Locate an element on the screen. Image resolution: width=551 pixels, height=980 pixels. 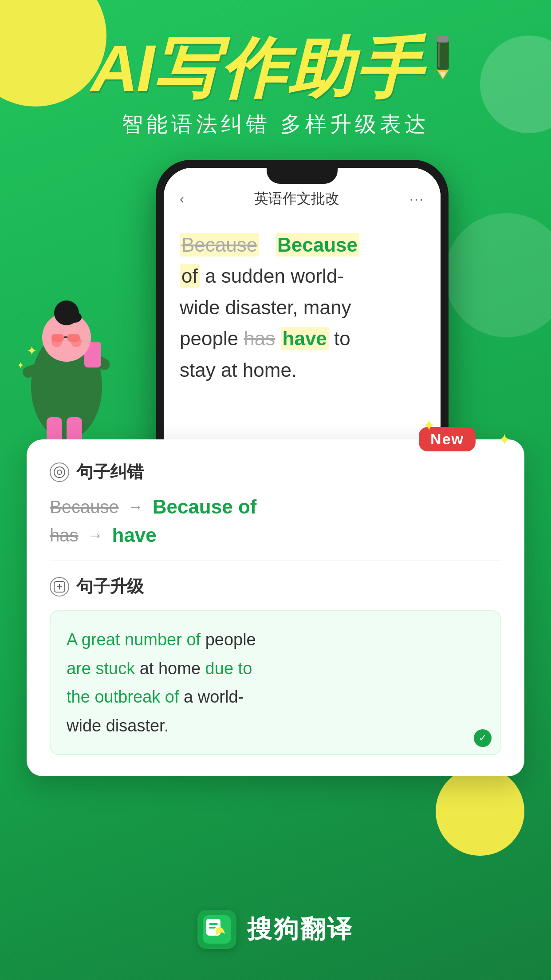
corrected-have-text: have is located at coordinates (134, 535).